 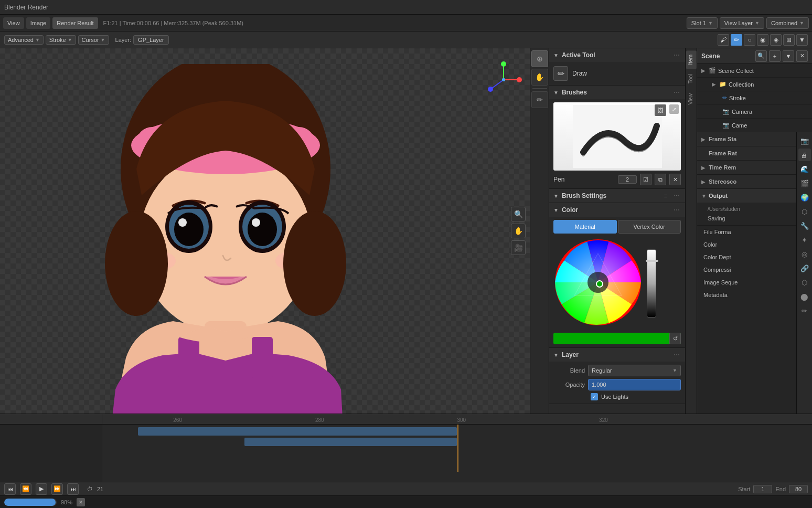 I want to click on material-icon: ⬤, so click(x=805, y=297).